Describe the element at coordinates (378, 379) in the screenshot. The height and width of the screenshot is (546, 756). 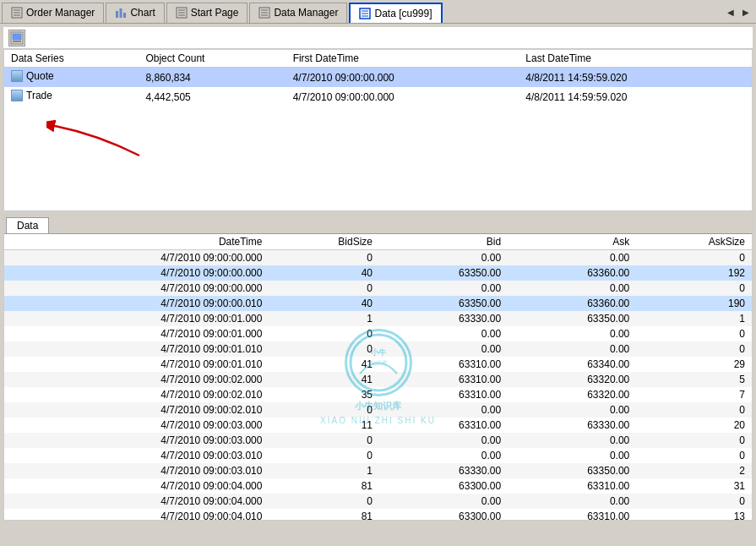
I see `data-table-row: 4/7/2010 09:00:02.000 41 63310.00 63320.…` at that location.